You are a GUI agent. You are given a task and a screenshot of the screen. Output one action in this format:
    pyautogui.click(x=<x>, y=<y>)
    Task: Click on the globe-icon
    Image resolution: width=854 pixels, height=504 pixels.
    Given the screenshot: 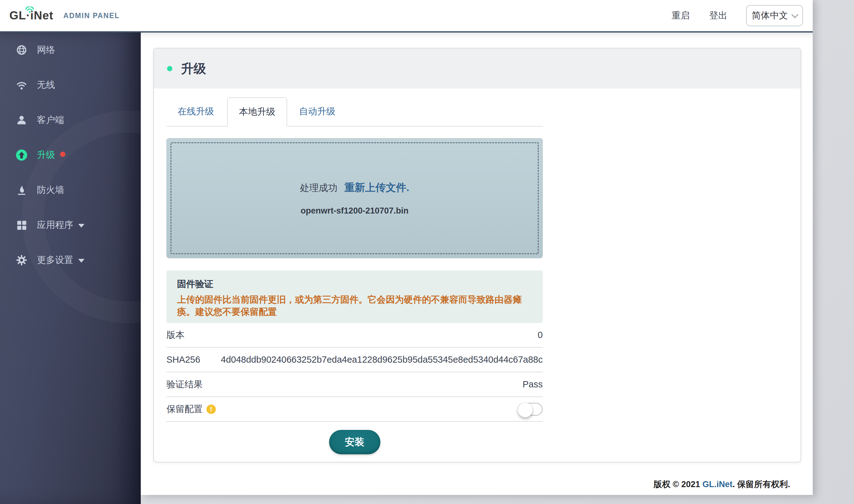 What is the action you would take?
    pyautogui.click(x=22, y=50)
    